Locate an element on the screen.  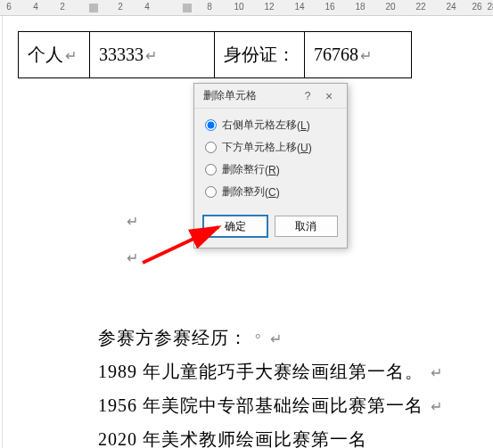
cancel-button: 取消 is located at coordinates (307, 226).